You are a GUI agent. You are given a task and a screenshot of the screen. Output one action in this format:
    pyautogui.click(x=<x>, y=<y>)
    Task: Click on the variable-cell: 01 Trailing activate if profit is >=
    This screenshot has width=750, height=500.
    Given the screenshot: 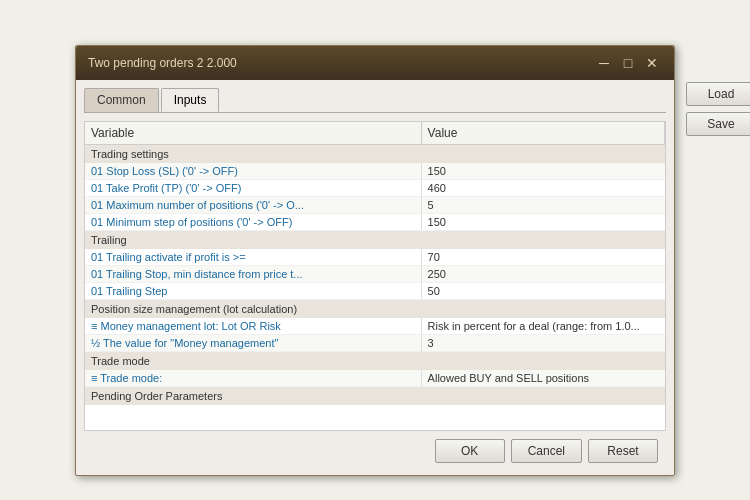 What is the action you would take?
    pyautogui.click(x=253, y=258)
    